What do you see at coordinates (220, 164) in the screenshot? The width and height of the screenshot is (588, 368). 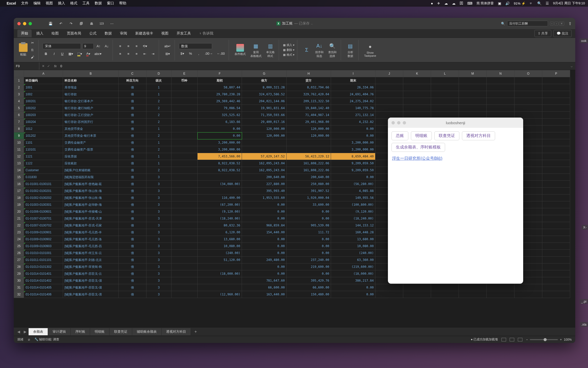 I see `cell: 8,922,038.52` at bounding box center [220, 164].